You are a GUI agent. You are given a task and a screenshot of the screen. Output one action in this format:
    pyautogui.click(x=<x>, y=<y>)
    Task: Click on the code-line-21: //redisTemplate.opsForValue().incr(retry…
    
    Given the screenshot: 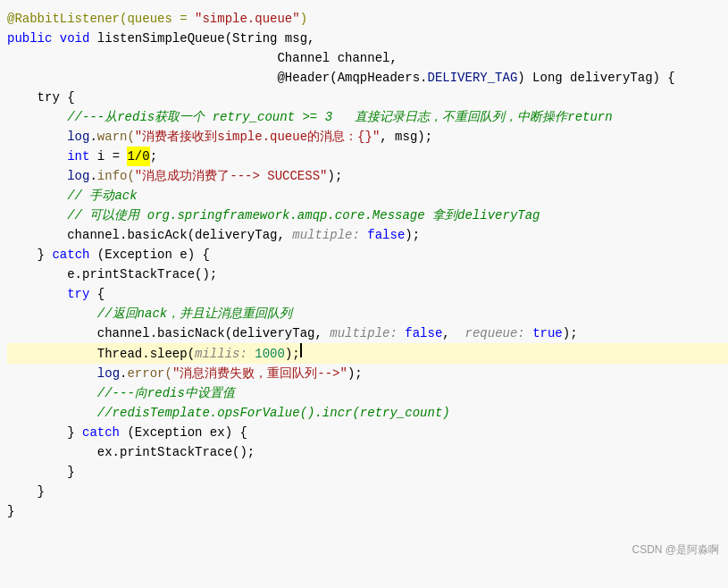 What is the action you would take?
    pyautogui.click(x=368, y=413)
    